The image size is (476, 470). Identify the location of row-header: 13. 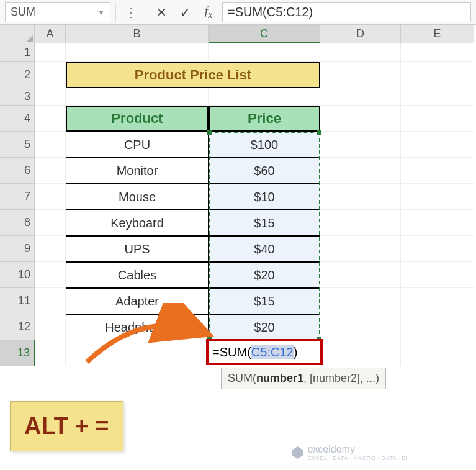
(17, 353).